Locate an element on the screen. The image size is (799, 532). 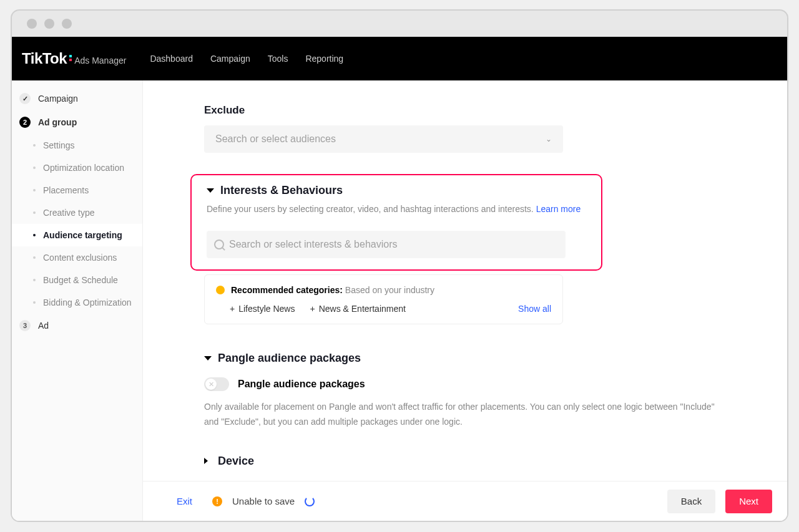
save-status: Unable to save is located at coordinates (263, 501).